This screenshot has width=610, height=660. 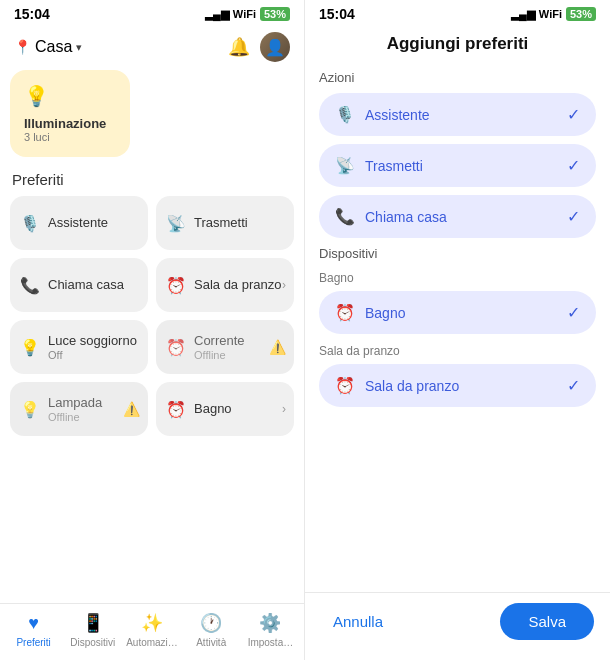 I want to click on dispositivi-label: Dispositivi, so click(x=458, y=254).